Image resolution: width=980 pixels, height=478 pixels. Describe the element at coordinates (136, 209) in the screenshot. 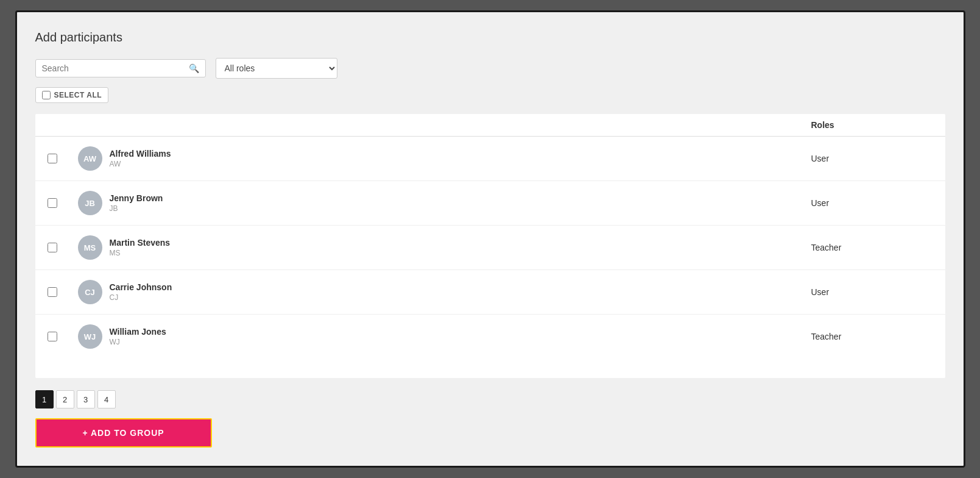

I see `user-code-2: JB` at that location.